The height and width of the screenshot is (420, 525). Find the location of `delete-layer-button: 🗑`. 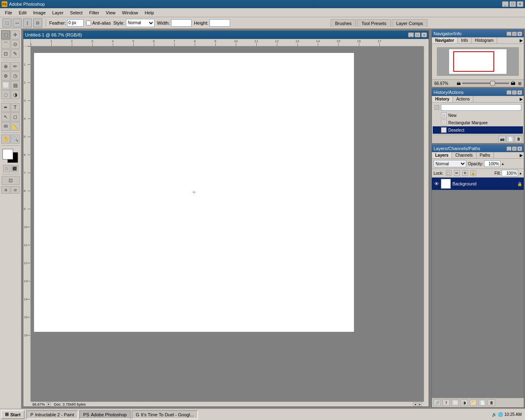

delete-layer-button: 🗑 is located at coordinates (491, 403).